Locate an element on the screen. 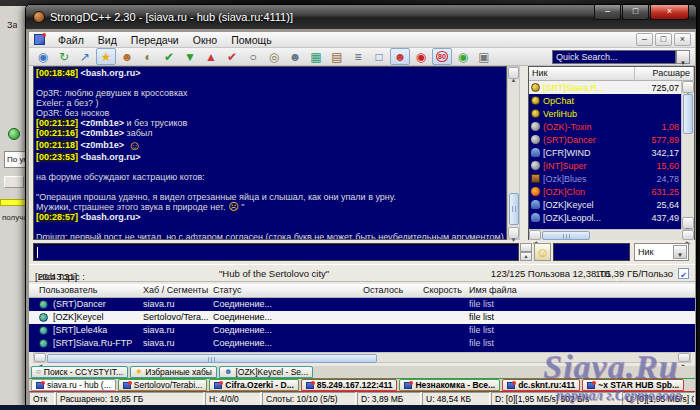 The height and width of the screenshot is (410, 700). window-tab: siava.ru - hub (... is located at coordinates (74, 385).